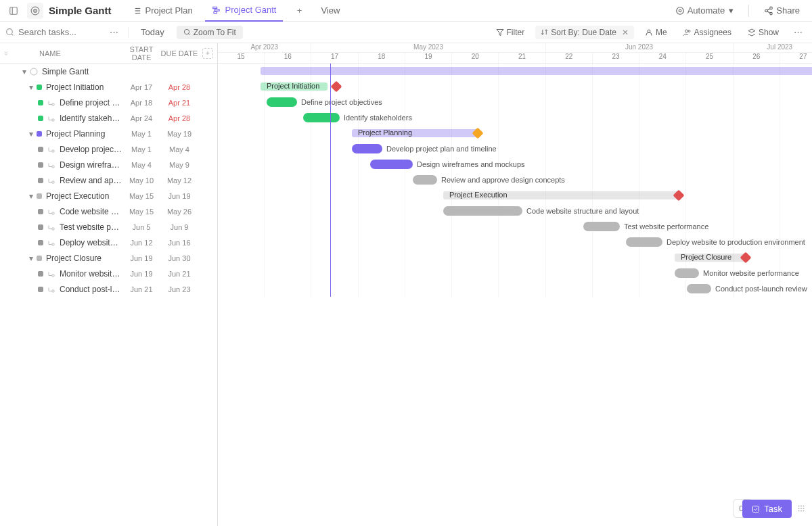  I want to click on column-due-date: Due Date, so click(179, 53).